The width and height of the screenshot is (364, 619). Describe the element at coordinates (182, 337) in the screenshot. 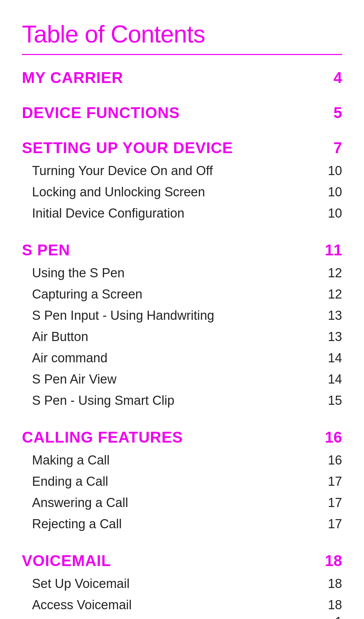

I see `toc-item: Air Button13` at that location.